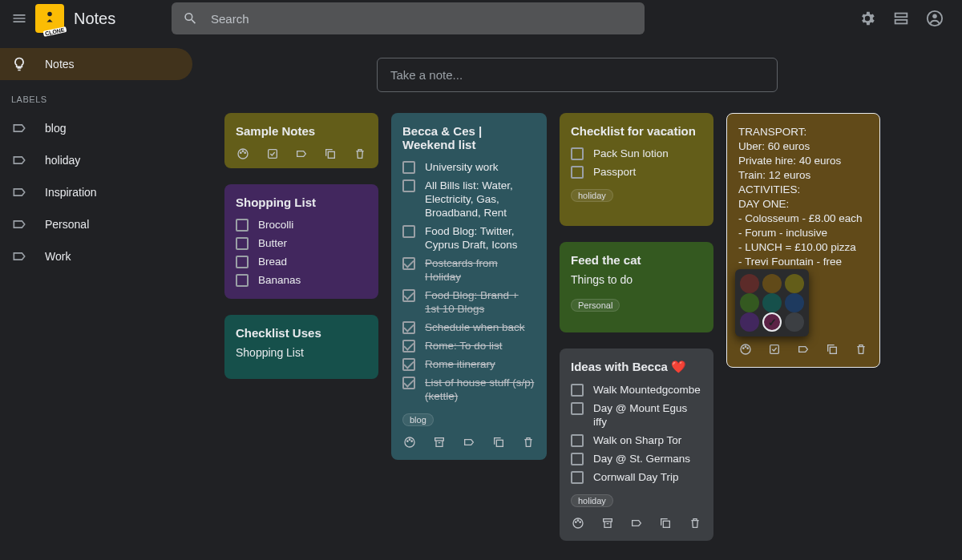  What do you see at coordinates (637, 415) in the screenshot?
I see `checklist-item: Day @ Mount Egus iffy` at bounding box center [637, 415].